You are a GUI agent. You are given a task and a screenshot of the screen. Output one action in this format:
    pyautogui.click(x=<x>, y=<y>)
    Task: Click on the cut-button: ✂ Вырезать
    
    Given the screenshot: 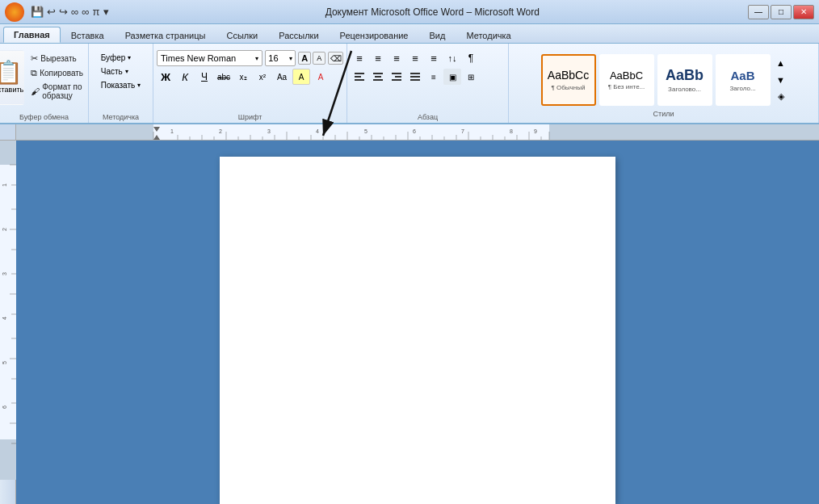 What is the action you would take?
    pyautogui.click(x=61, y=58)
    